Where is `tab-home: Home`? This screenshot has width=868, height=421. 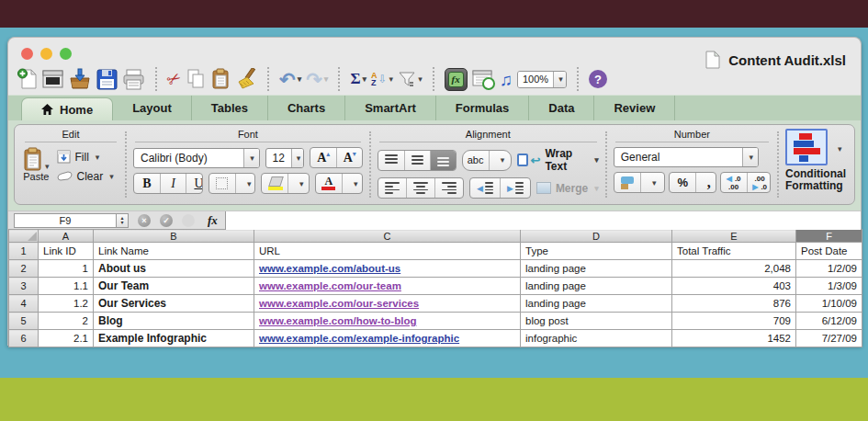 tab-home: Home is located at coordinates (67, 108).